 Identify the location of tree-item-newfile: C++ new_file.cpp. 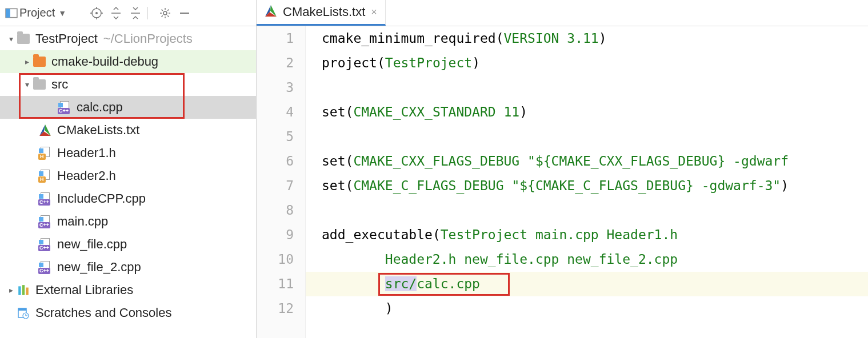
(128, 244).